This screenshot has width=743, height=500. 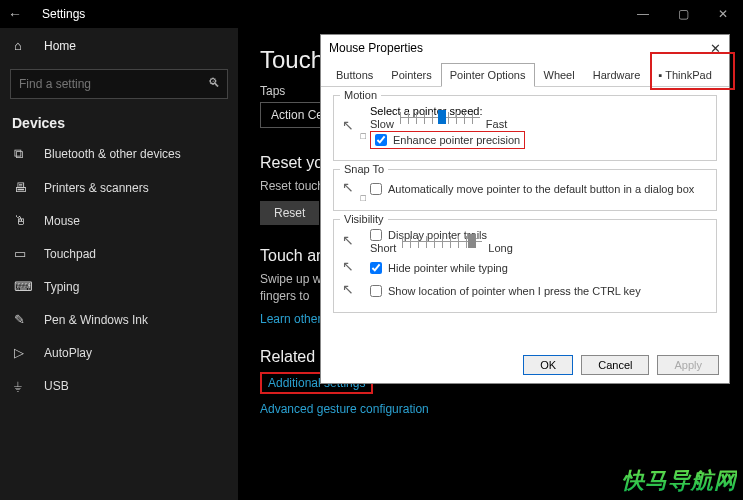 What do you see at coordinates (643, 14) in the screenshot?
I see `minimize-button: —` at bounding box center [643, 14].